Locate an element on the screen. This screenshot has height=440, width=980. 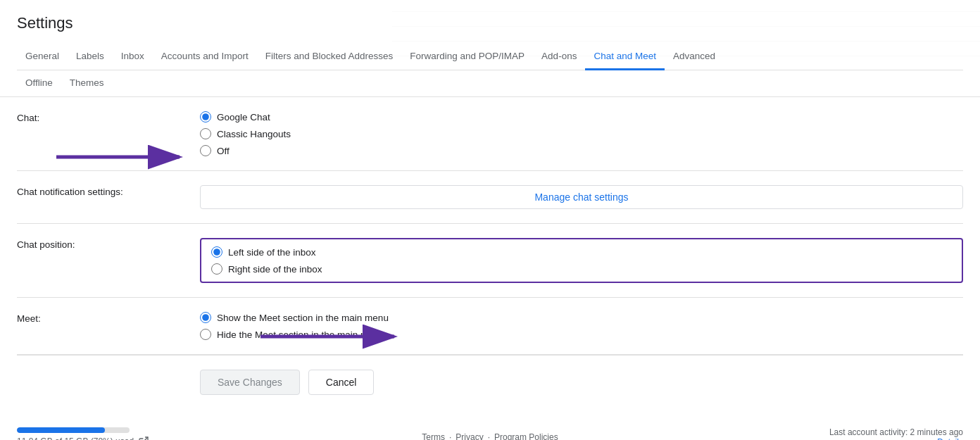
tab-offline: Offline is located at coordinates (39, 84).